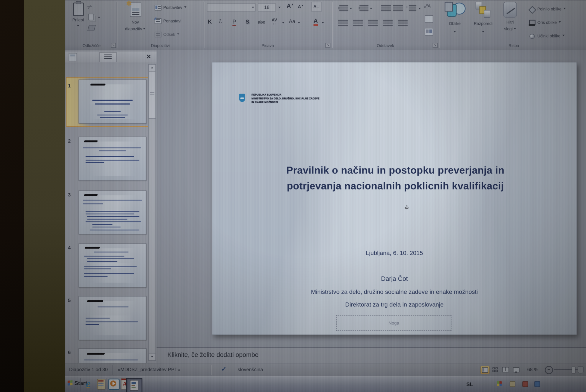  I want to click on zoom-out-icon: −, so click(549, 370).